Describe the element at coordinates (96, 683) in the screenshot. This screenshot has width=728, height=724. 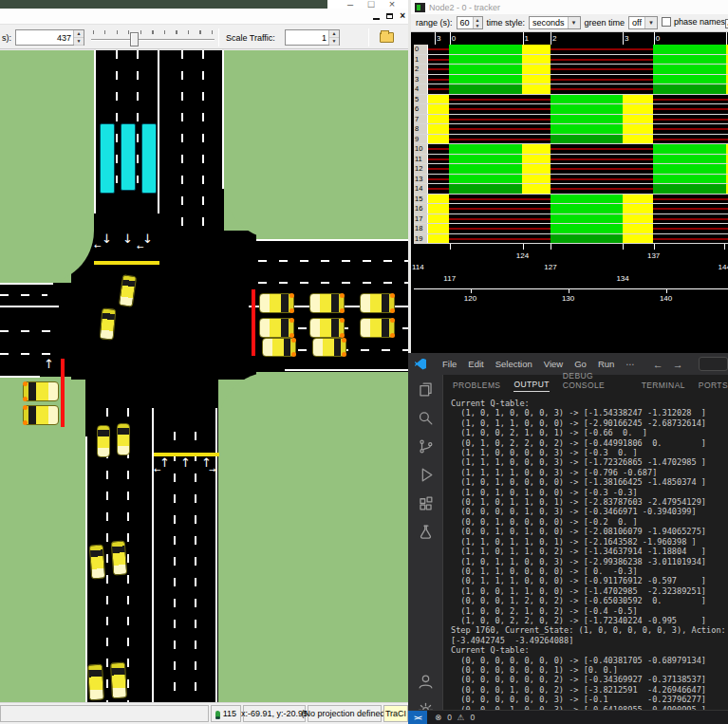
I see `car-vehicle` at that location.